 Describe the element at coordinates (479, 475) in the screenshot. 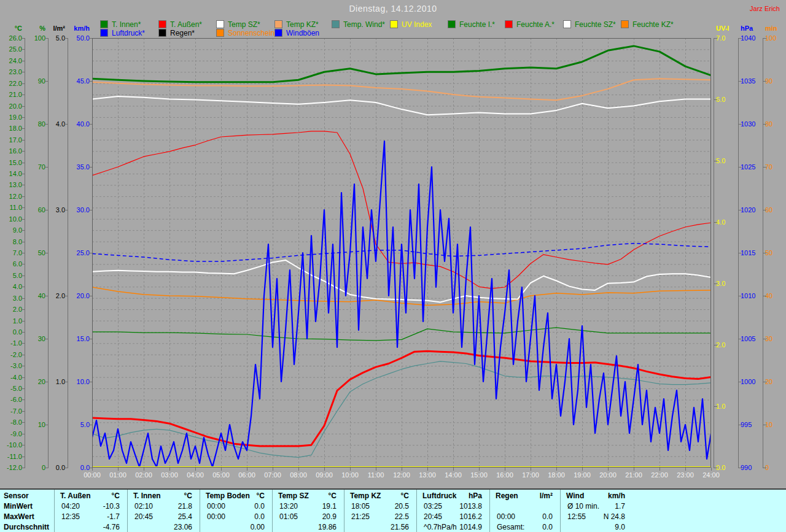

I see `x-axis-label: 15:00` at that location.